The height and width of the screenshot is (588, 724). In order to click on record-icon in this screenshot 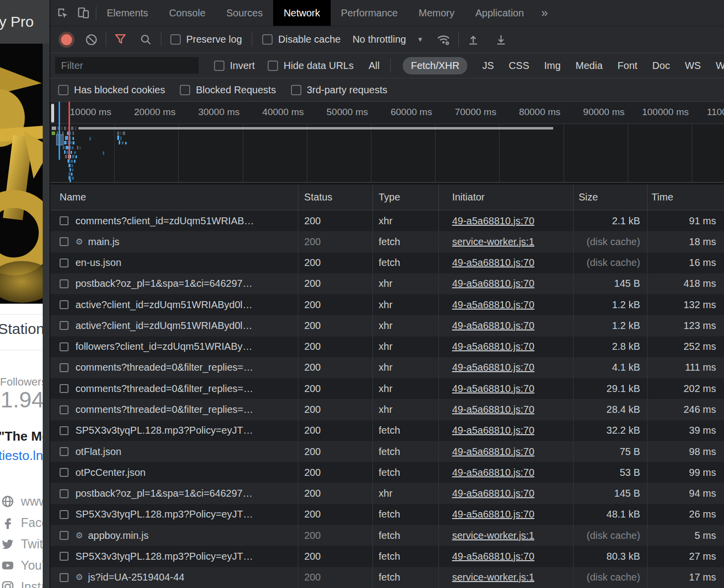, I will do `click(67, 40)`.